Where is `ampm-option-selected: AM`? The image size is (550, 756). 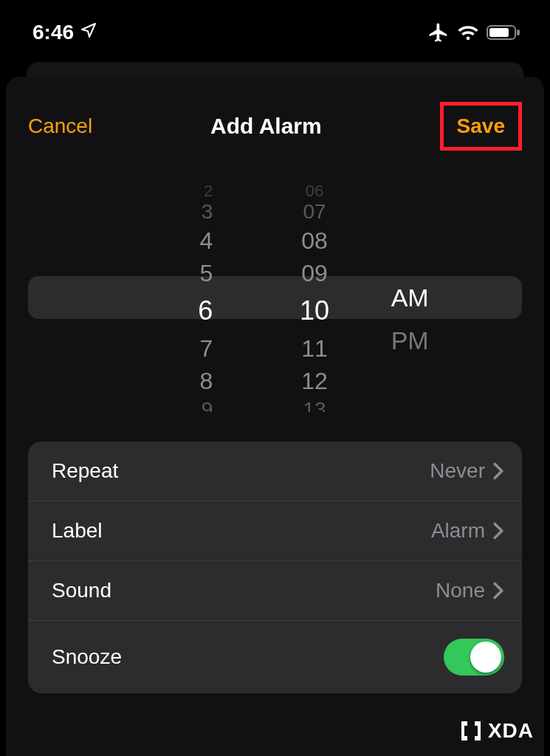 ampm-option-selected: AM is located at coordinates (410, 298).